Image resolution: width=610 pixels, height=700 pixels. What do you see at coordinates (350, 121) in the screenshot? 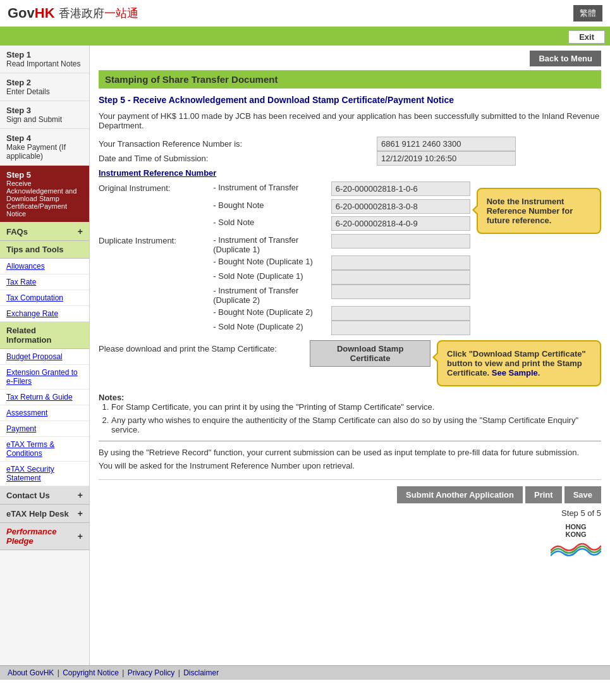
I see `payment-info: Your payment of HK$ 11.00 made by JCB ha…` at bounding box center [350, 121].